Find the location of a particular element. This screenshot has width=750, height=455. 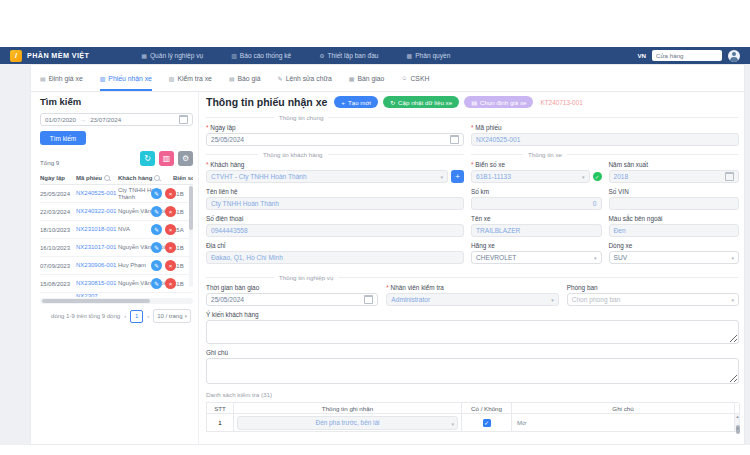

tab-label: Kiểm tra xe is located at coordinates (195, 78).